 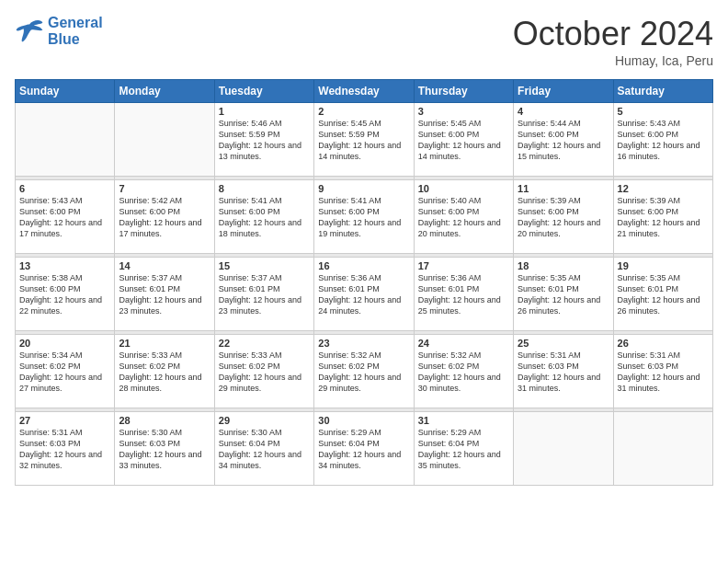 I want to click on day-info: Sunrise: 5:32 AM Sunset: 6:02 PM Dayligh…, so click(x=364, y=372).